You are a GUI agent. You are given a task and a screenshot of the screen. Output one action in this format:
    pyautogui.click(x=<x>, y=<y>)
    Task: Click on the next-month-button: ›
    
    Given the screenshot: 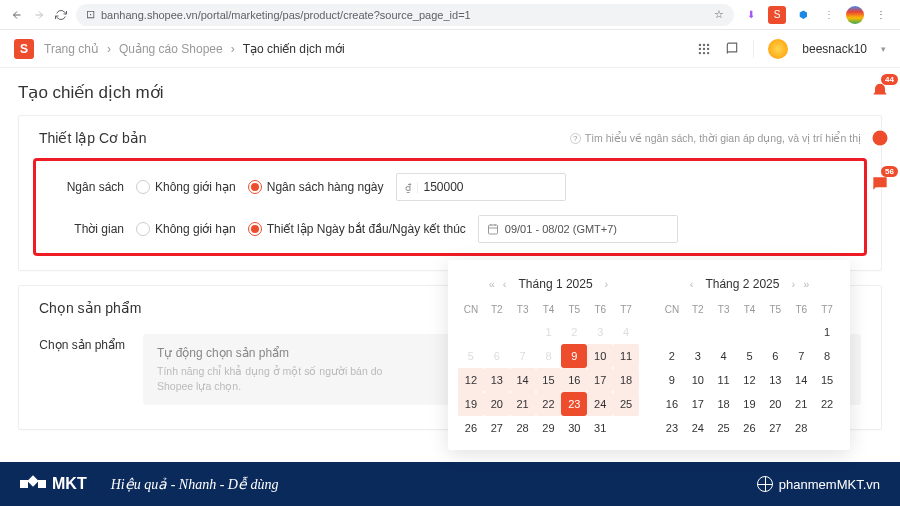 What is the action you would take?
    pyautogui.click(x=793, y=284)
    